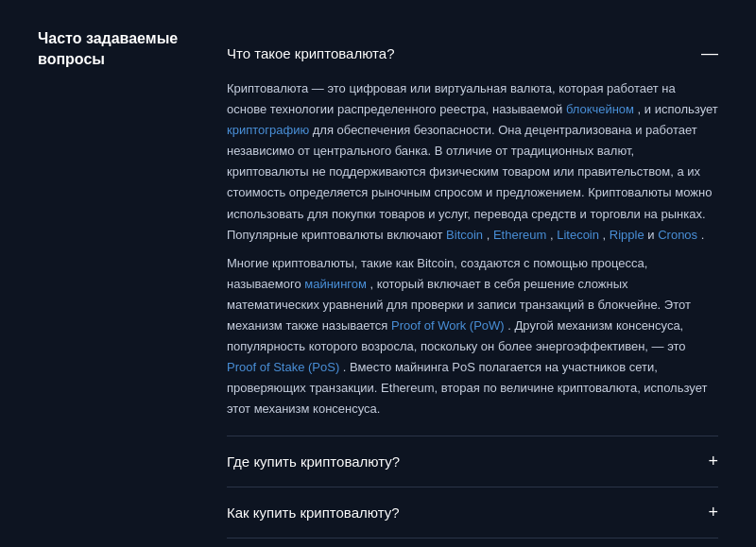 The width and height of the screenshot is (756, 547). Describe the element at coordinates (465, 234) in the screenshot. I see `link-bitcoin: Bitcoin` at that location.